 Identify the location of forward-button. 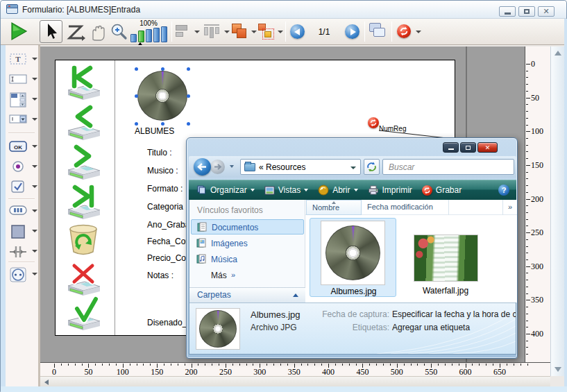
(218, 167).